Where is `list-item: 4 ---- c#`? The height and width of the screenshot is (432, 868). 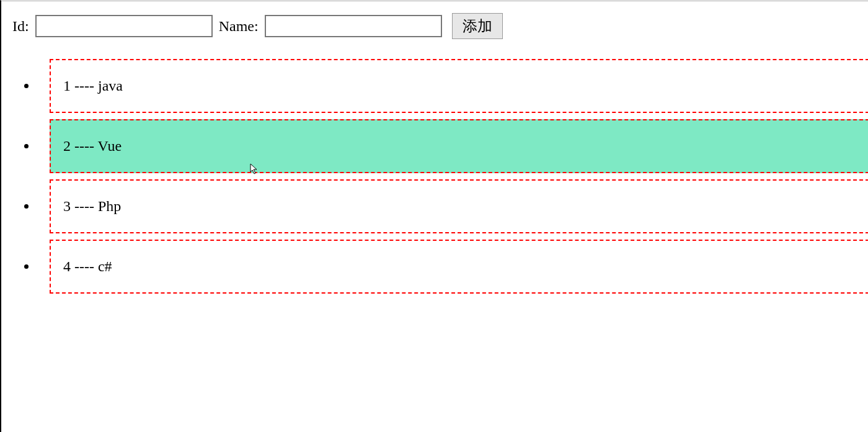 list-item: 4 ---- c# is located at coordinates (453, 267).